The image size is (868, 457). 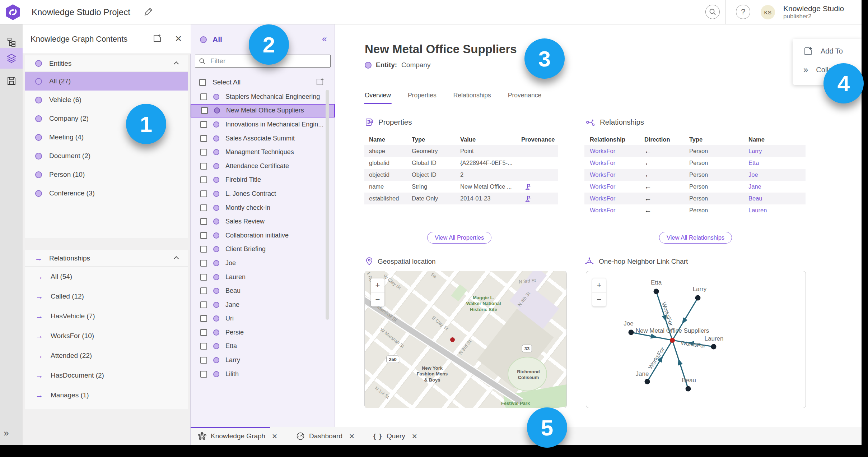 What do you see at coordinates (422, 98) in the screenshot?
I see `detail-tab: Properties` at bounding box center [422, 98].